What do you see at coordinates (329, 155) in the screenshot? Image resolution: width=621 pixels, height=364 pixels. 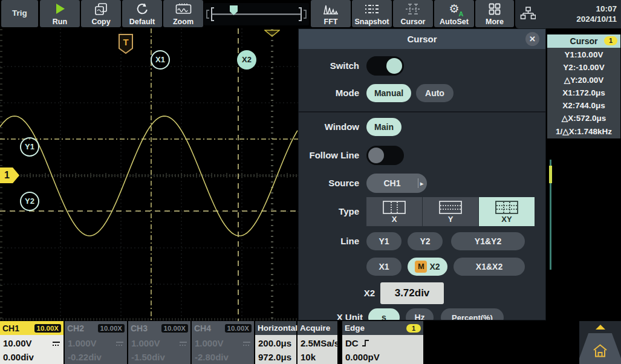 I see `follow-line-label: Follow Line` at bounding box center [329, 155].